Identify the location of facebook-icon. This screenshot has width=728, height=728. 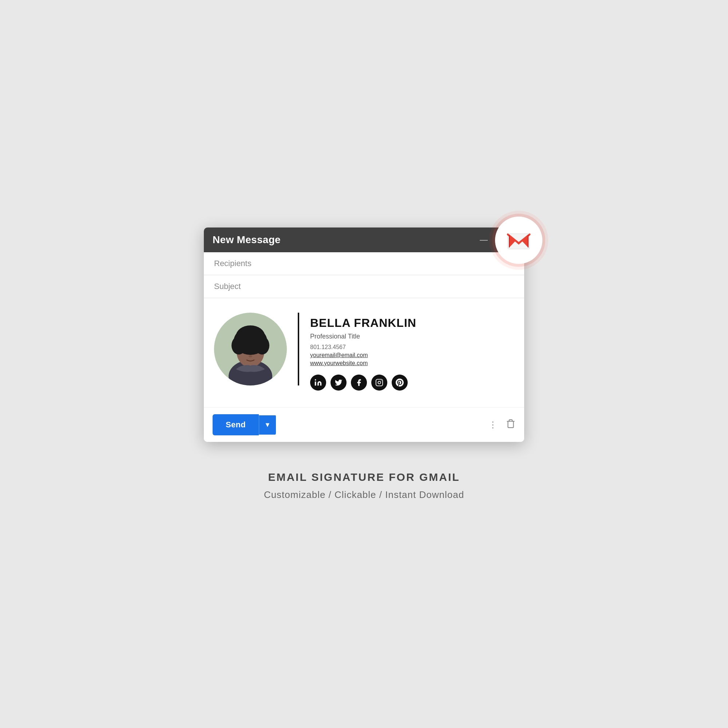
(359, 383).